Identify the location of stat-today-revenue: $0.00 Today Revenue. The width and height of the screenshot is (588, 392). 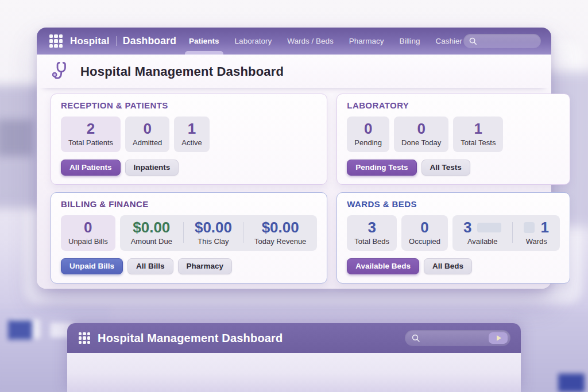
(280, 232).